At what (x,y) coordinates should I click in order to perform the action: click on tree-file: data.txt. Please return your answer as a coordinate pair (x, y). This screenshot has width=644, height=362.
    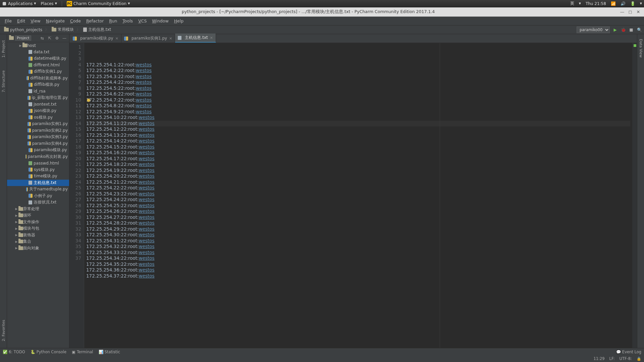
    Looking at the image, I should click on (38, 52).